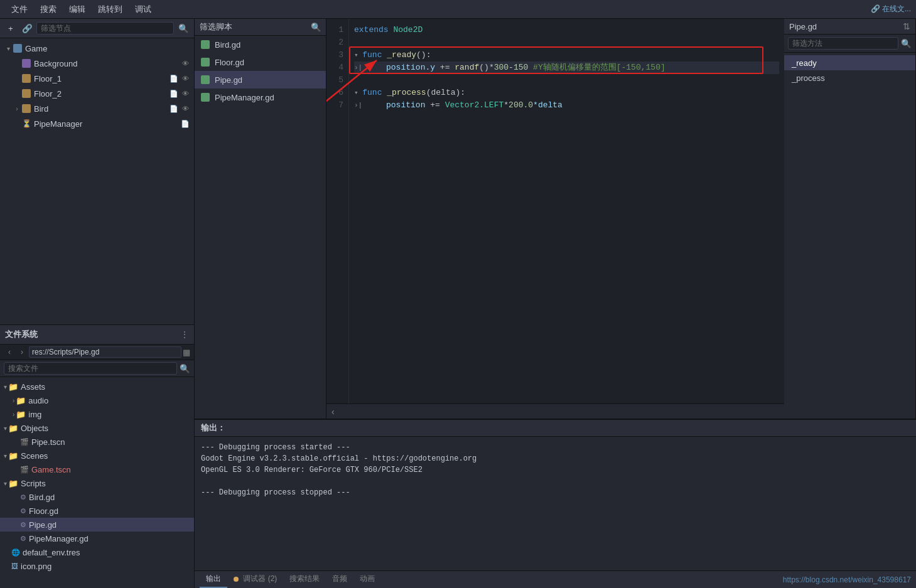  What do you see at coordinates (97, 29) in the screenshot?
I see `scene-toolbar: + 🔗 🔍` at bounding box center [97, 29].